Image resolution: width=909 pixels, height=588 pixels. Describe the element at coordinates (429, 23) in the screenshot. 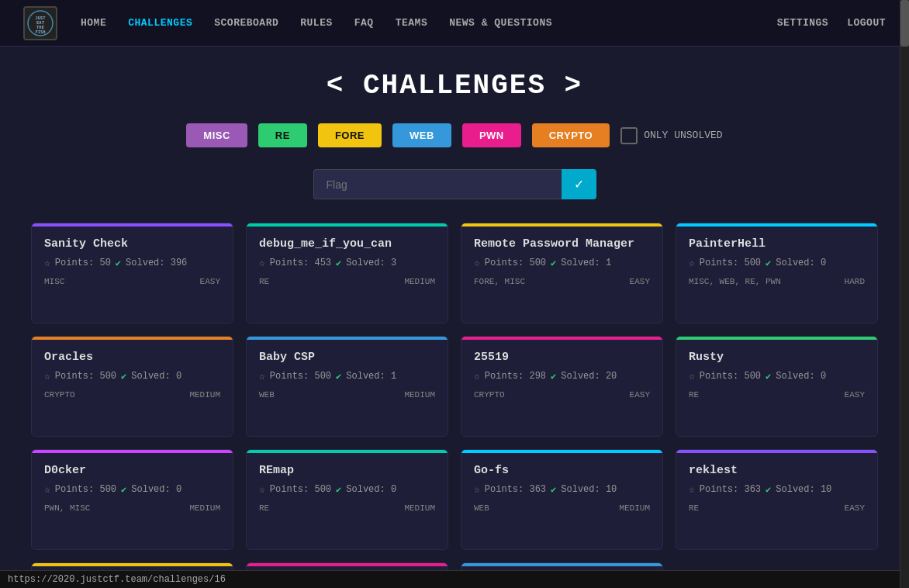

I see `nav-links: HOME CHALLENGES SCOREBOARD RULES FAQ TEA…` at that location.